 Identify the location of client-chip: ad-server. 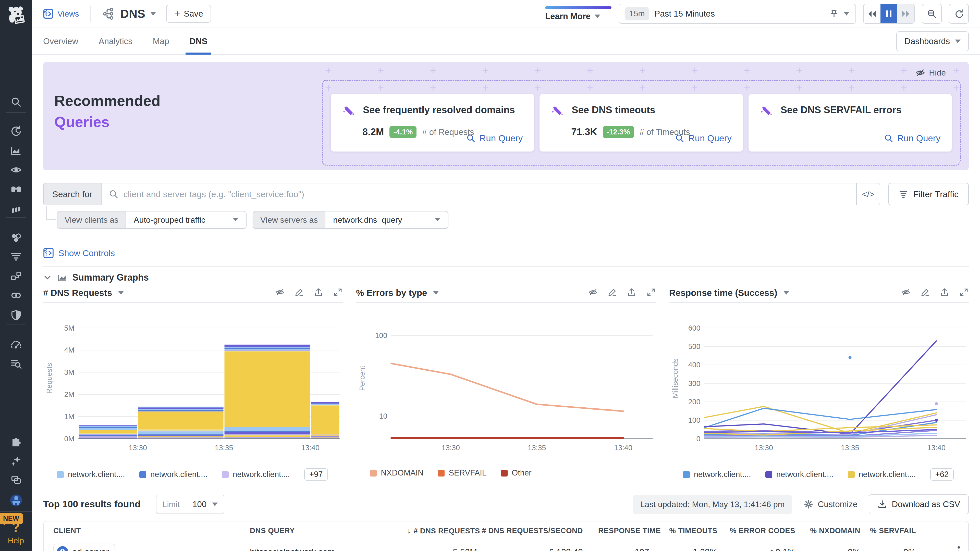
(84, 548).